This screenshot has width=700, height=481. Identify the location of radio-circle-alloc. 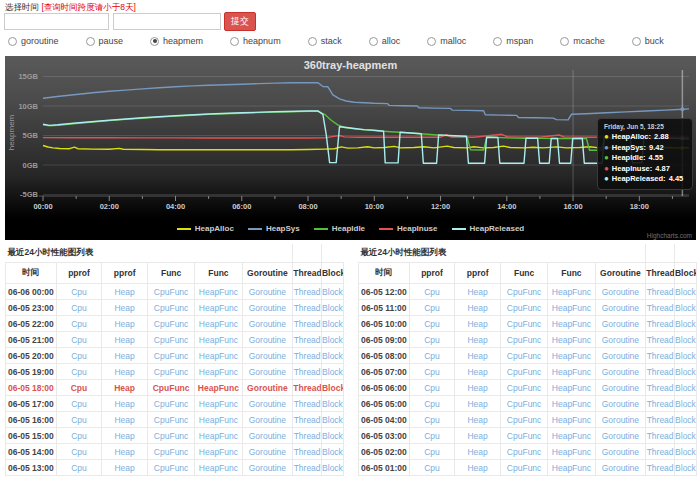
(374, 42).